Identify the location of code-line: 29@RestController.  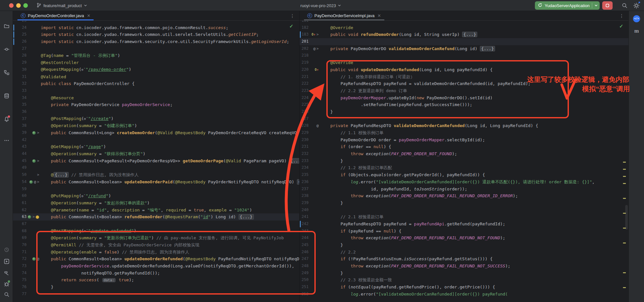
(156, 63).